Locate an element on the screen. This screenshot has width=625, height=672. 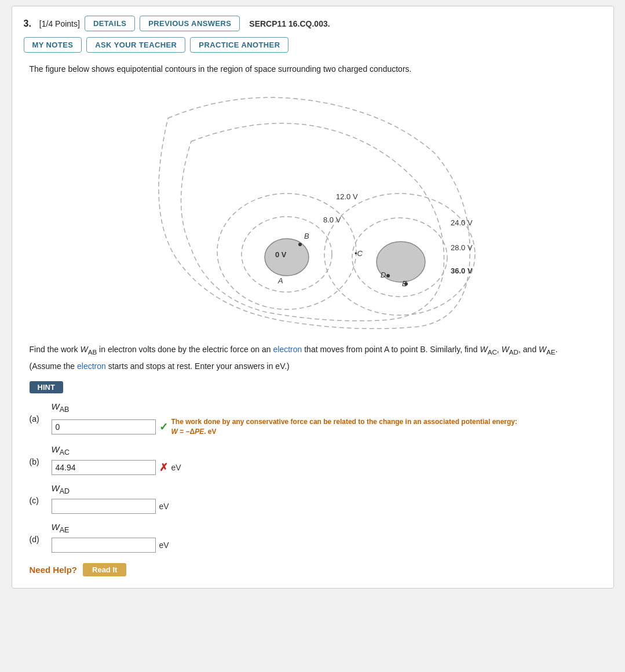
svg-text: 12.0 V is located at coordinates (347, 197).